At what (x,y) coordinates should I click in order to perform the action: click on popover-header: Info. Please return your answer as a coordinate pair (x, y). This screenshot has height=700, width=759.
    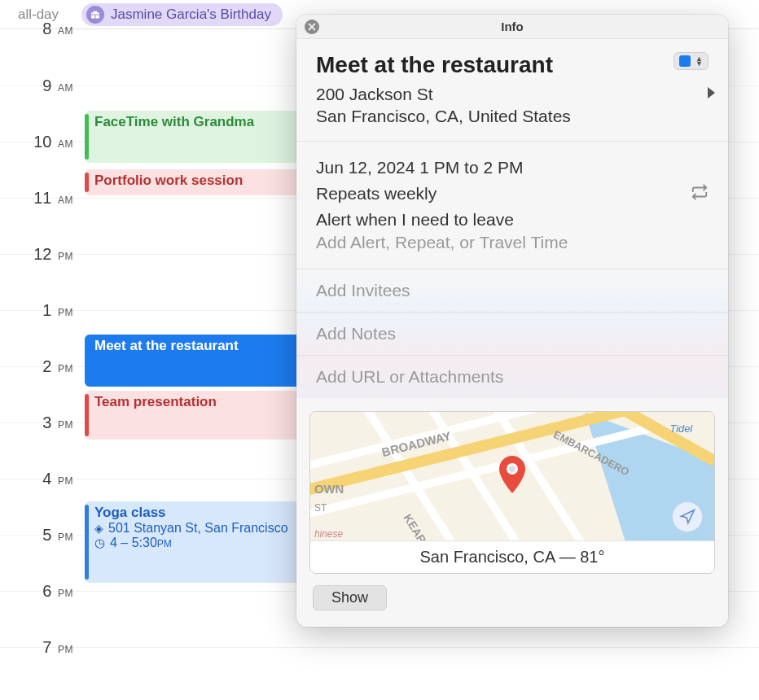
    Looking at the image, I should click on (512, 27).